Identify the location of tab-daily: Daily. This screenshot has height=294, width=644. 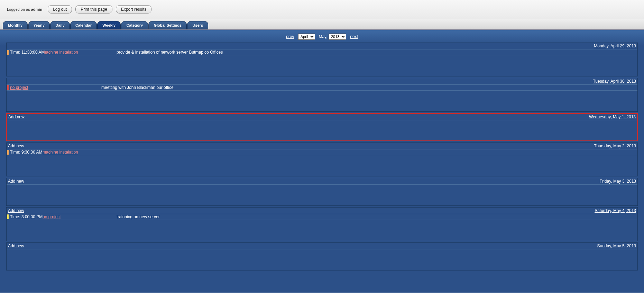
(60, 25).